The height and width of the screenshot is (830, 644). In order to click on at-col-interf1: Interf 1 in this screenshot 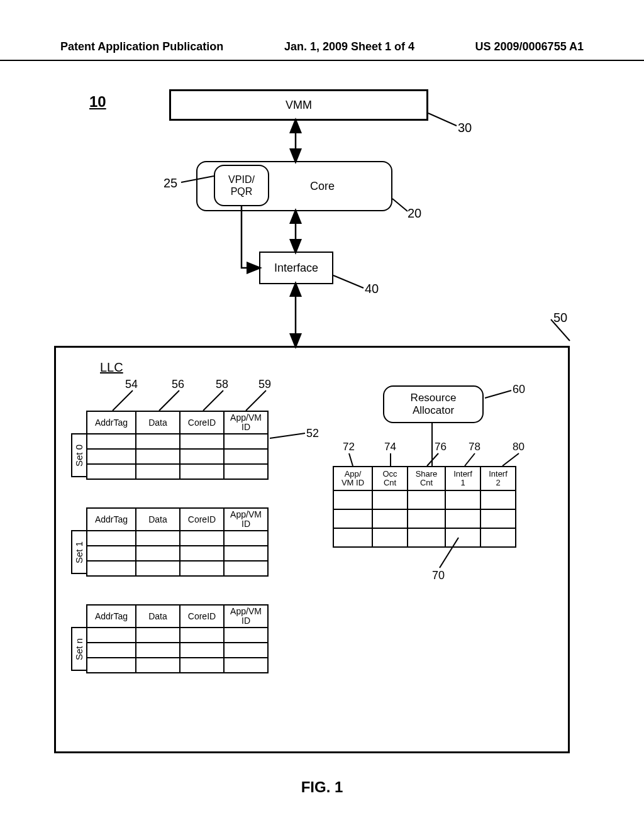, I will do `click(463, 479)`.